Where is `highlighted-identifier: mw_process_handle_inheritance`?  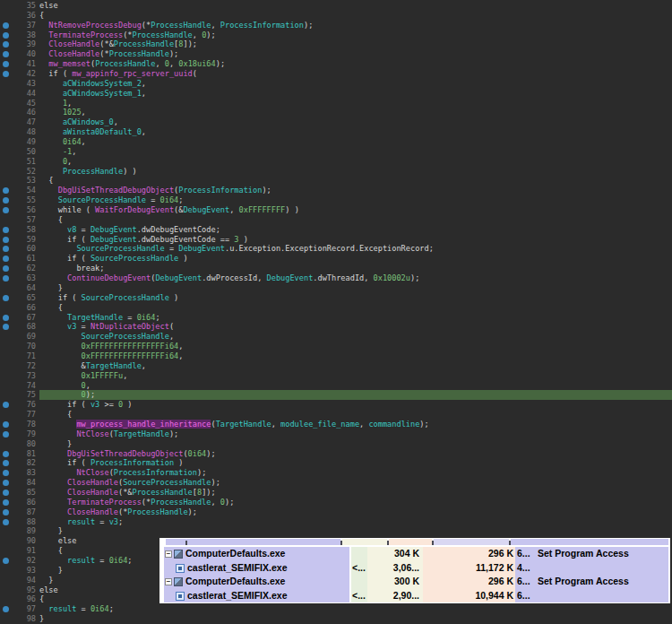 highlighted-identifier: mw_process_handle_inheritance is located at coordinates (143, 424).